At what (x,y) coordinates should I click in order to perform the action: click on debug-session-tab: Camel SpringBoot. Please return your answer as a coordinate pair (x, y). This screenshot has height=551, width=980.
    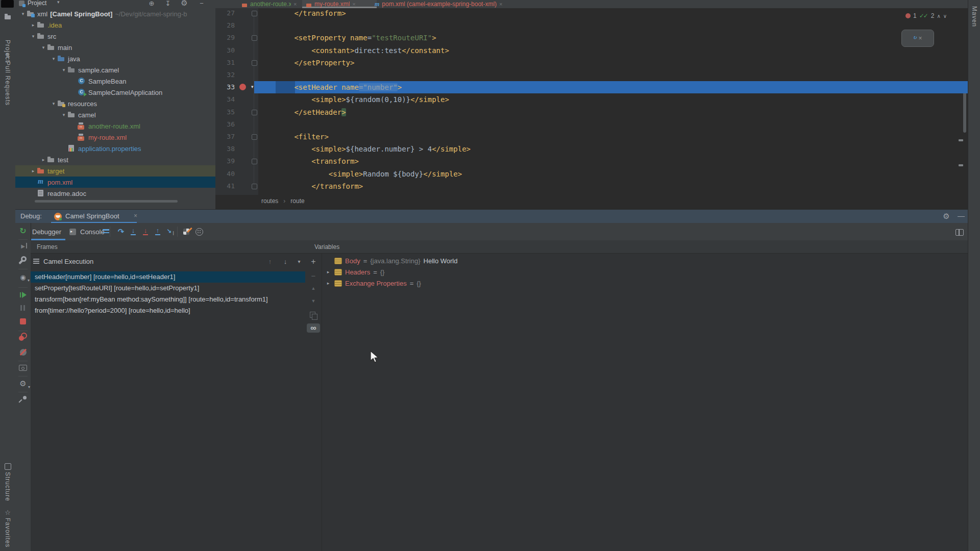
    Looking at the image, I should click on (92, 216).